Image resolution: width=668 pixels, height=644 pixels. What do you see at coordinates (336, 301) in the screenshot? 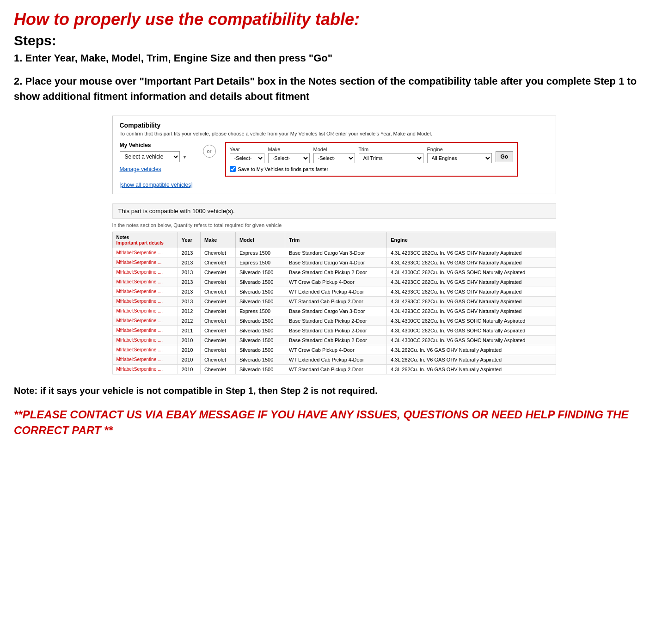
I see `table-cell-trim: WT Standard Cab Pickup 2-Door` at bounding box center [336, 301].